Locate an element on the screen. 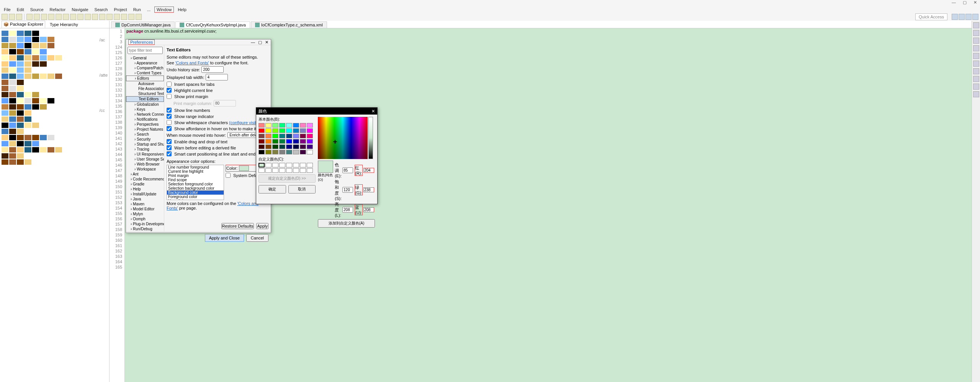  line-numbers-checkbox is located at coordinates (169, 110).